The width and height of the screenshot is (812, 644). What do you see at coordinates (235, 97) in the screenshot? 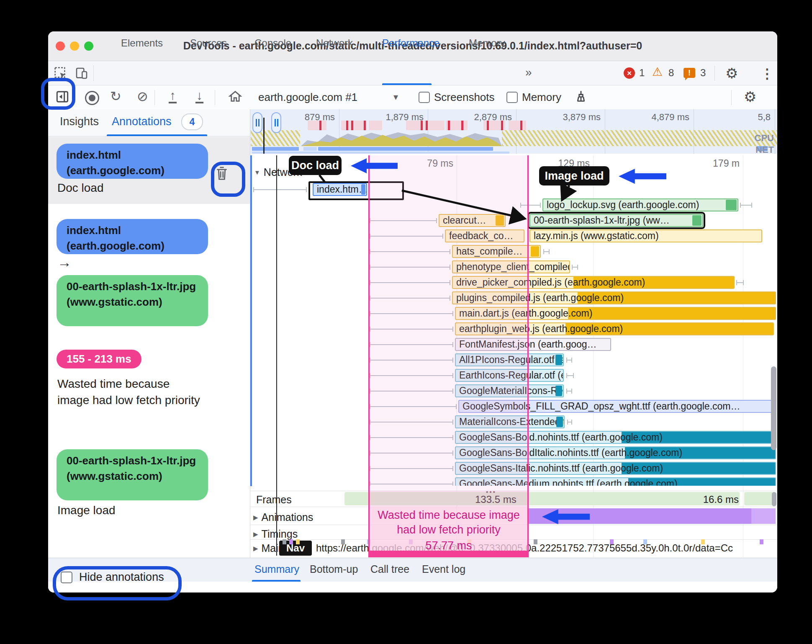
I see `home-icon` at bounding box center [235, 97].